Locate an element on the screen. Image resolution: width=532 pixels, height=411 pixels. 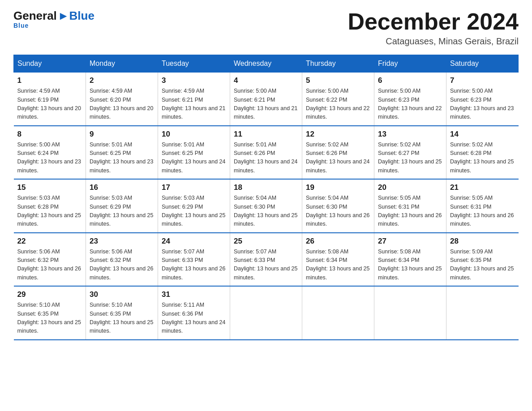
col-header-sunday: Sunday is located at coordinates (50, 64).